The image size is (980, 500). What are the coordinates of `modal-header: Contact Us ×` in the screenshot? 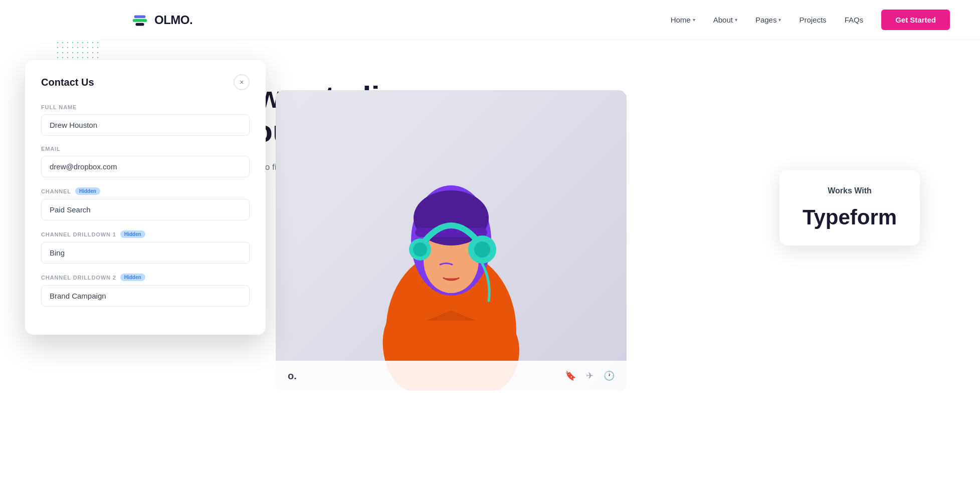 It's located at (145, 82).